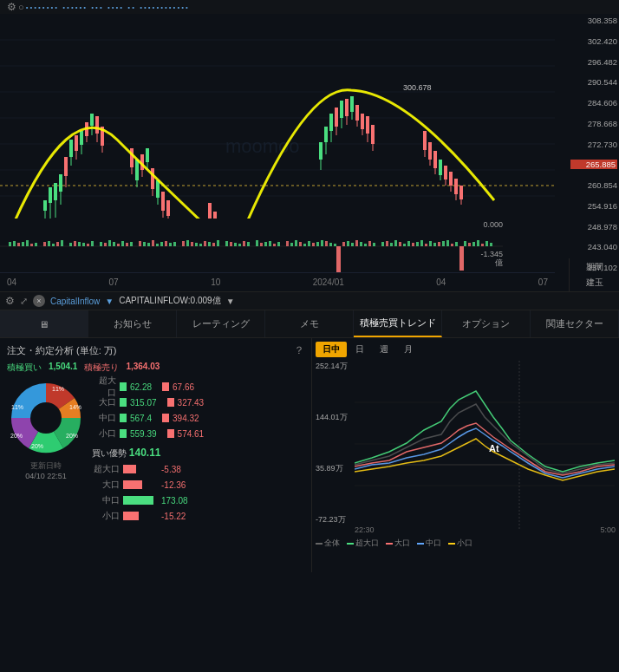  Describe the element at coordinates (133, 324) in the screenshot. I see `tab-notice: お知らせ` at that location.